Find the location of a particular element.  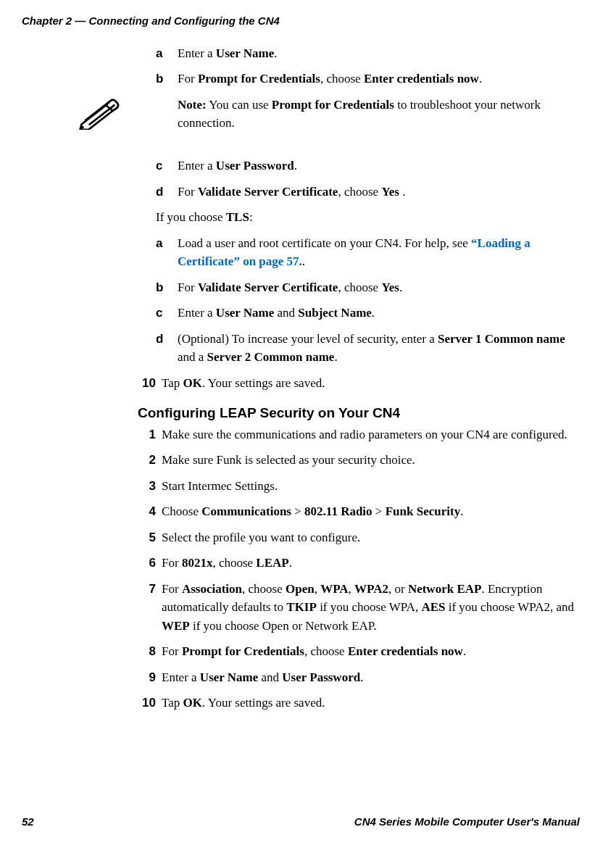

sub-item: d (Optional) To increase your level of s… is located at coordinates (368, 348).